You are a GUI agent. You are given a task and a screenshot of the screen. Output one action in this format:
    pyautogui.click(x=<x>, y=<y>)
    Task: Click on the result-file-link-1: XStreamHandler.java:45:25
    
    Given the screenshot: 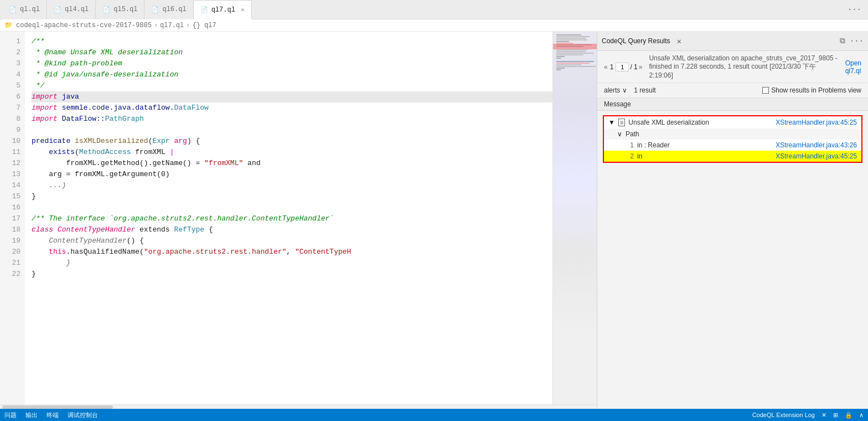 What is the action you would take?
    pyautogui.click(x=816, y=122)
    